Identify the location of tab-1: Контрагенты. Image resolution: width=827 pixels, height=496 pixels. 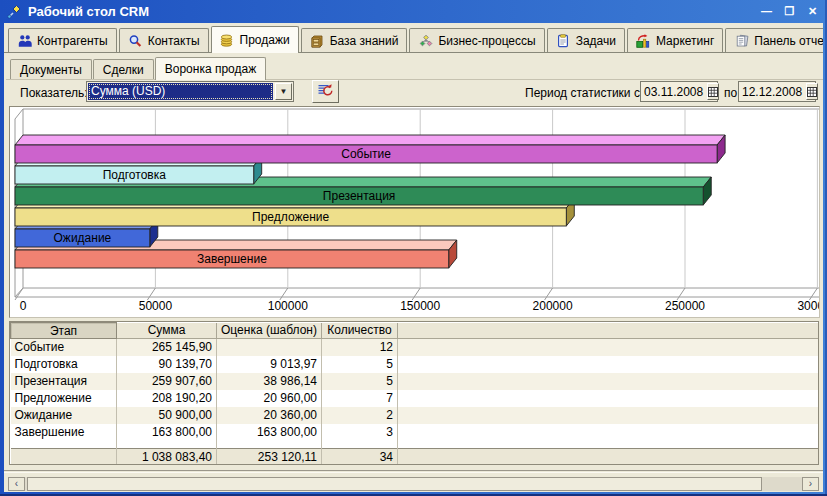
(62, 40).